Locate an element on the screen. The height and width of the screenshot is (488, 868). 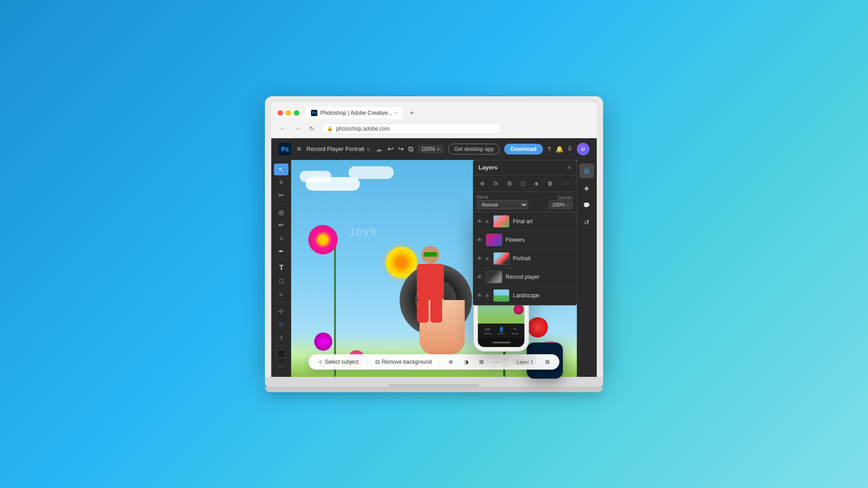
ps-favicon: Ps is located at coordinates (314, 113).